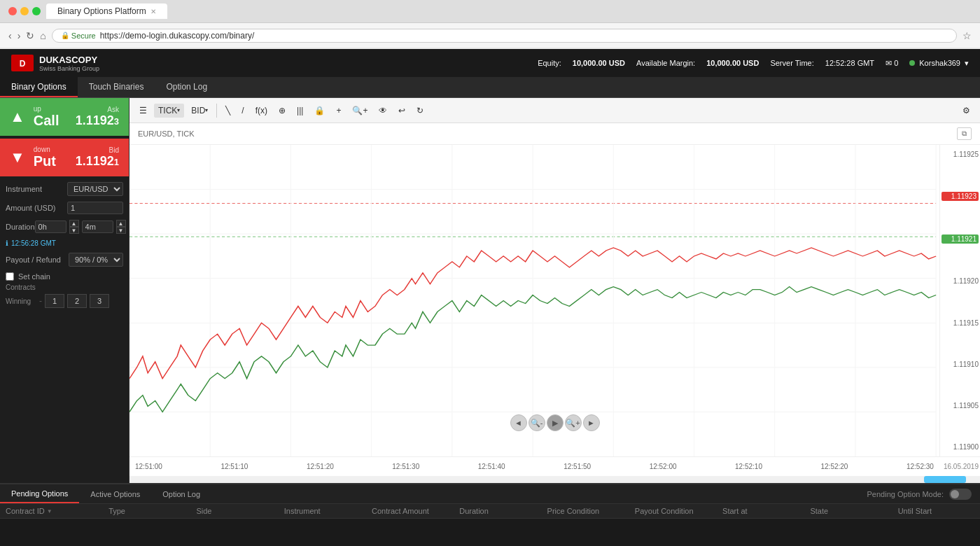 The width and height of the screenshot is (980, 546). What do you see at coordinates (490, 11) in the screenshot?
I see `browser-titlebar: Binary Options Platform ✕` at bounding box center [490, 11].